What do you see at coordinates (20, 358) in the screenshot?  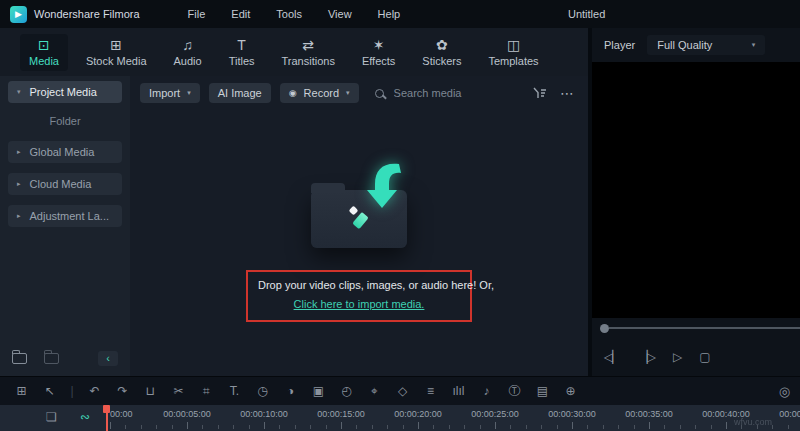 I see `new-folder-icon` at bounding box center [20, 358].